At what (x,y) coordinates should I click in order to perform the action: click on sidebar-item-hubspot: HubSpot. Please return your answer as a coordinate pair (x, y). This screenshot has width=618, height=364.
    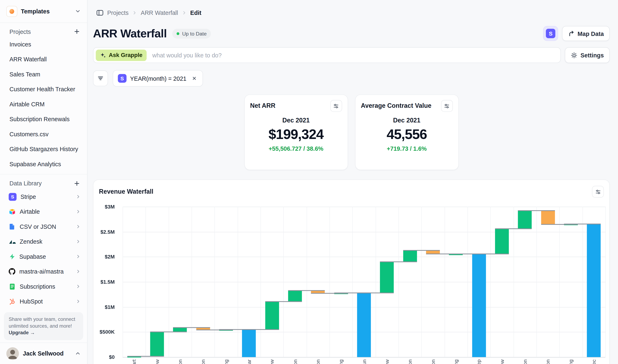
    Looking at the image, I should click on (43, 301).